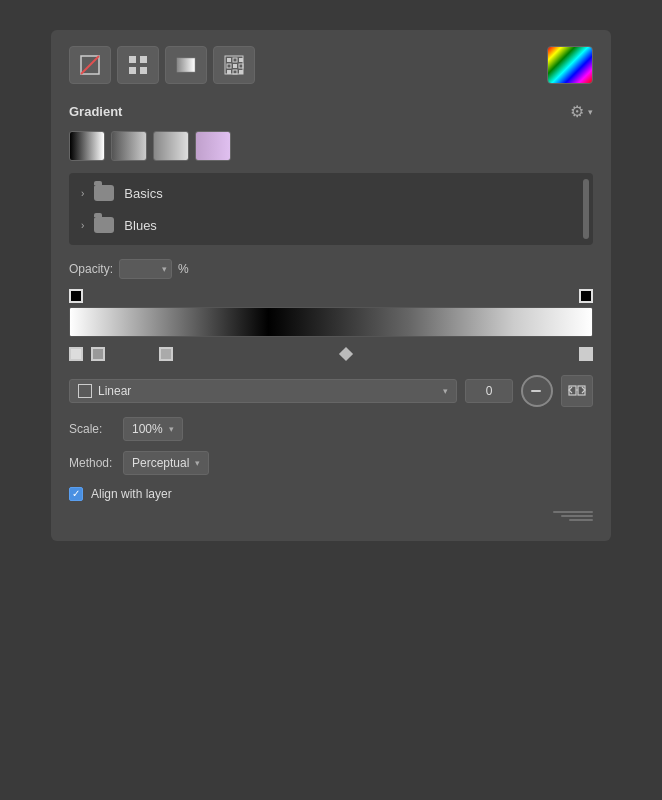  Describe the element at coordinates (87, 146) in the screenshot. I see `bw-preset` at that location.